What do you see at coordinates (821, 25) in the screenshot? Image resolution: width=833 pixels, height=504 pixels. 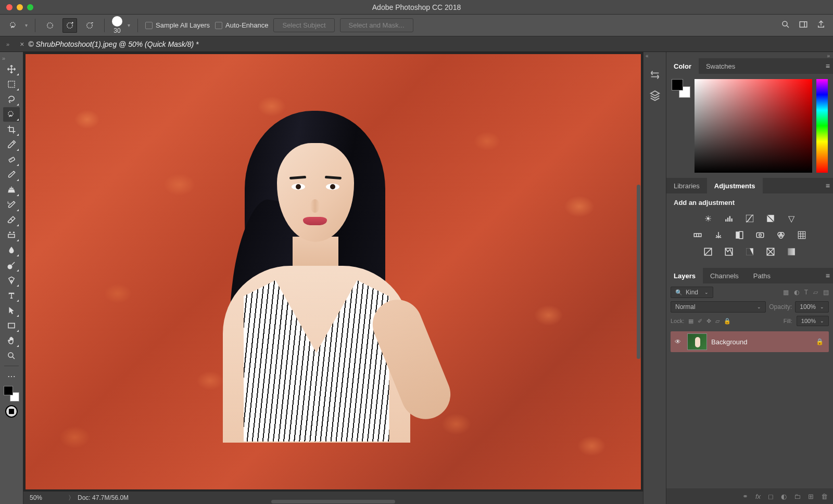 I see `share-icon` at bounding box center [821, 25].